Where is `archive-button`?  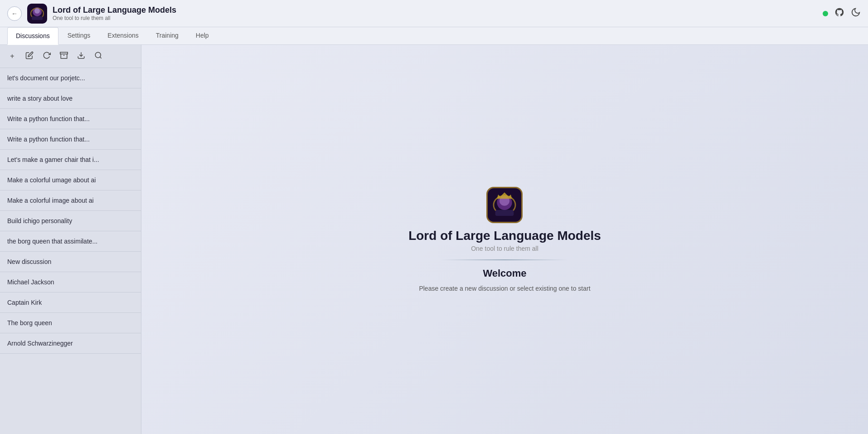
archive-button is located at coordinates (64, 56).